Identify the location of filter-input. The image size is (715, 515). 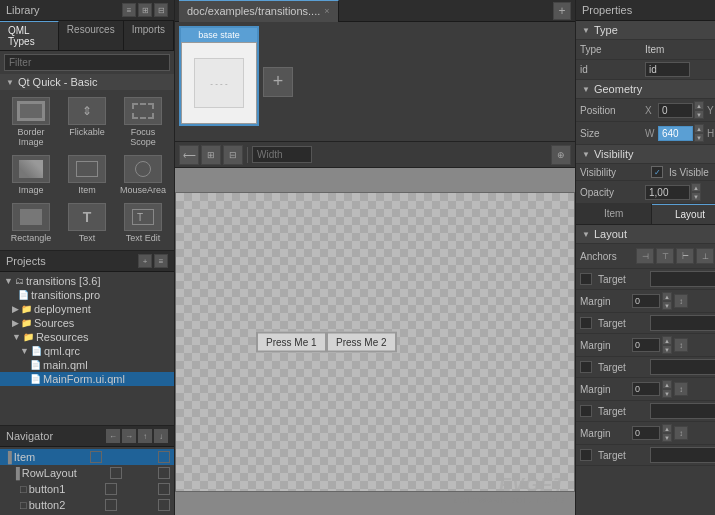
(87, 62).